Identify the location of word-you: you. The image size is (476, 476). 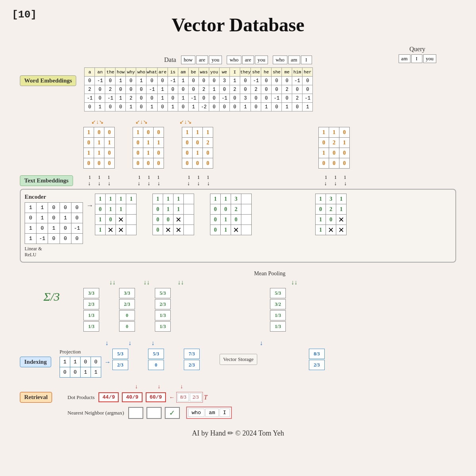
(216, 60).